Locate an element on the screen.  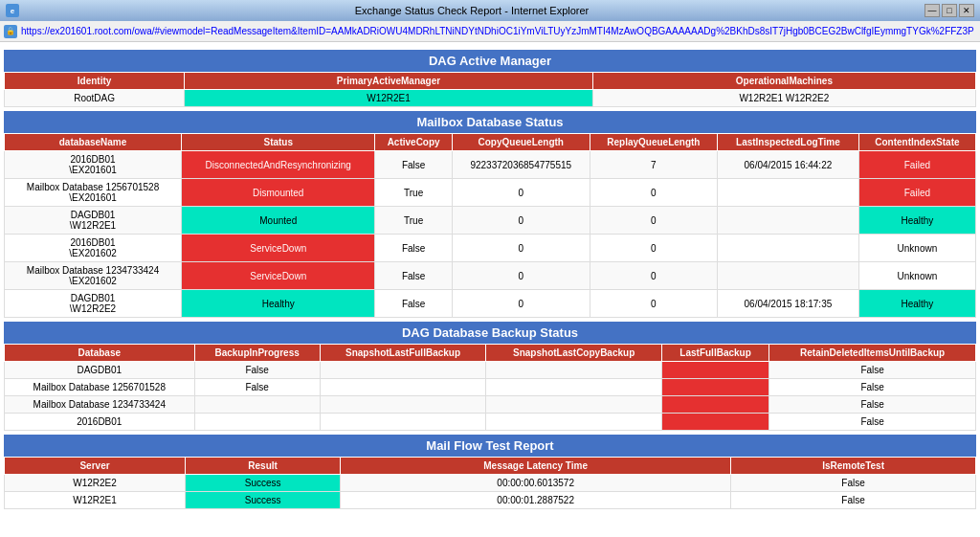
dag-operational: W12R2E1 W12R2E2 is located at coordinates (784, 99).